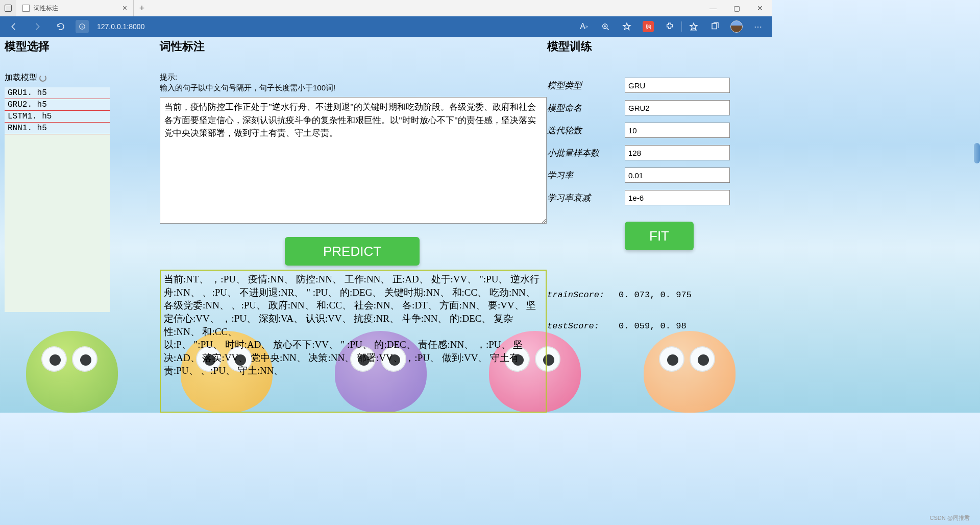  What do you see at coordinates (353, 160) in the screenshot?
I see `sentence-input` at bounding box center [353, 160].